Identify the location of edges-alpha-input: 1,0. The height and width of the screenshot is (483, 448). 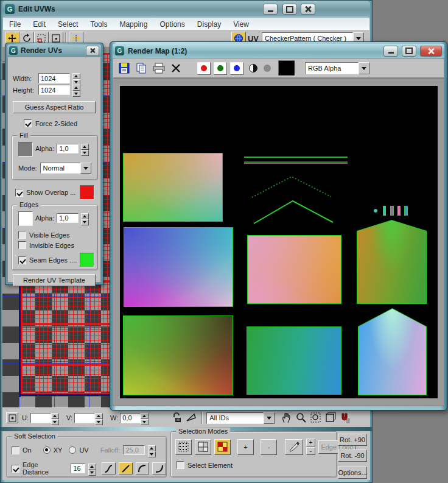
(68, 218).